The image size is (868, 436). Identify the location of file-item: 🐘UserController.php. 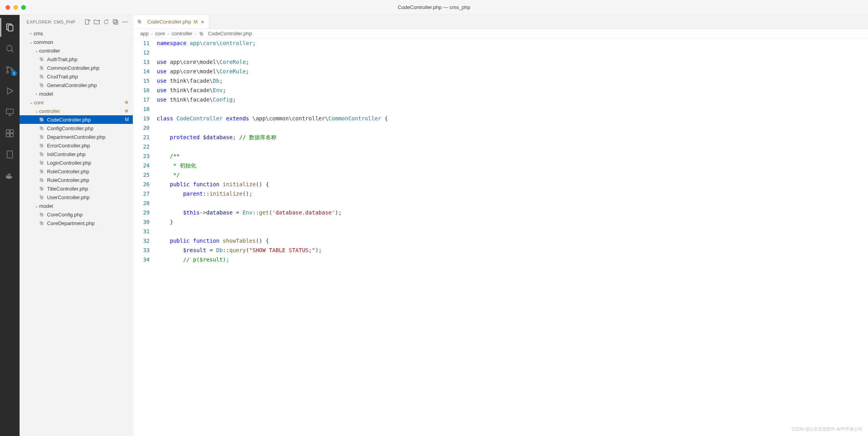
(76, 197).